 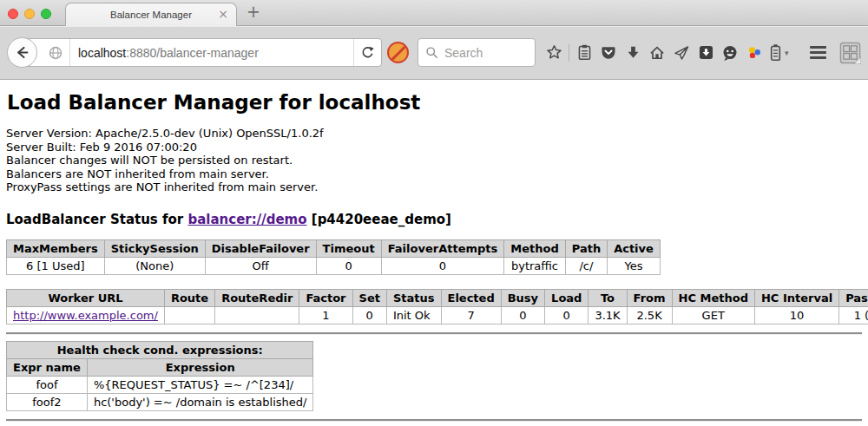 What do you see at coordinates (13, 14) in the screenshot?
I see `close-window-button` at bounding box center [13, 14].